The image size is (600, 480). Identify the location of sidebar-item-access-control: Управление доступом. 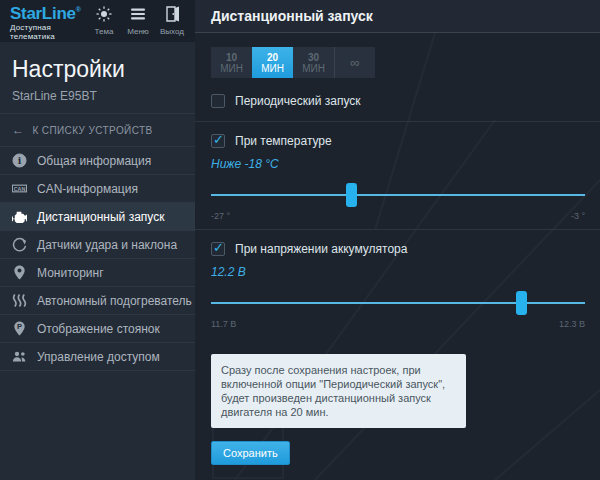
(98, 357).